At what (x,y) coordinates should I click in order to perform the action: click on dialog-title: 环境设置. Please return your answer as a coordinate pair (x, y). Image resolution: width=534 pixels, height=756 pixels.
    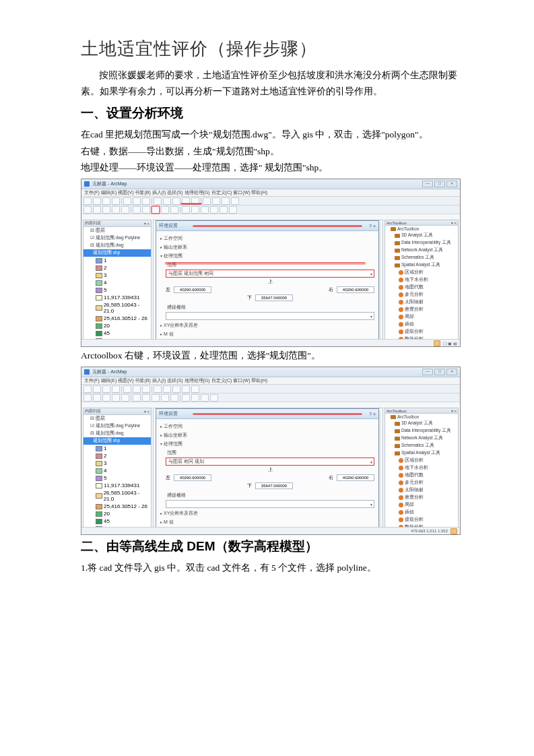
    Looking at the image, I should click on (168, 226).